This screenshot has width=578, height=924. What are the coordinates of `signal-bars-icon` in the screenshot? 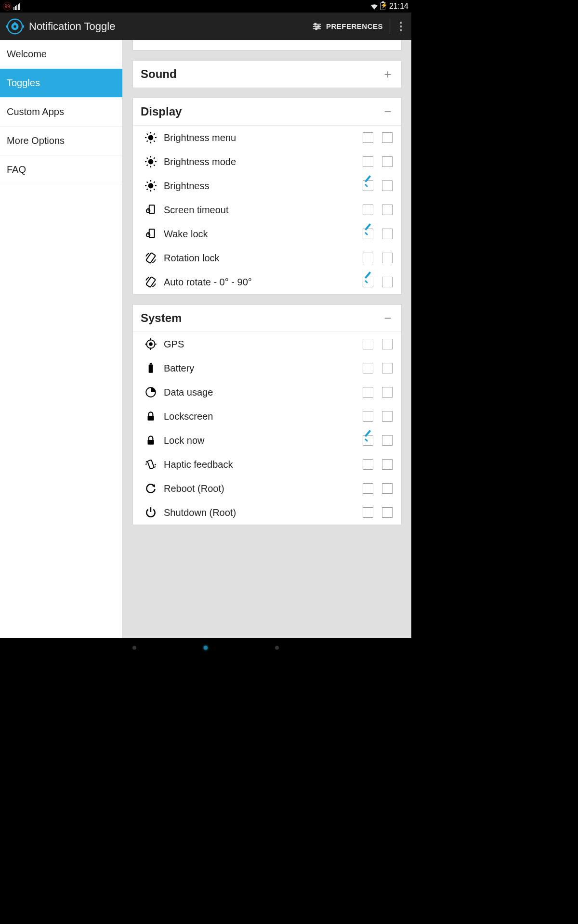 It's located at (17, 6).